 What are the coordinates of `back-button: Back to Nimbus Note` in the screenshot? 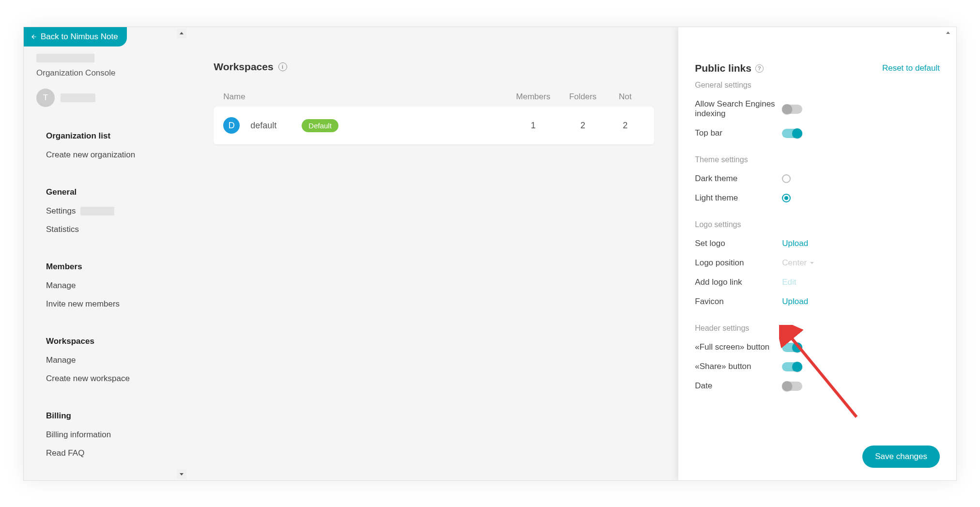 It's located at (76, 37).